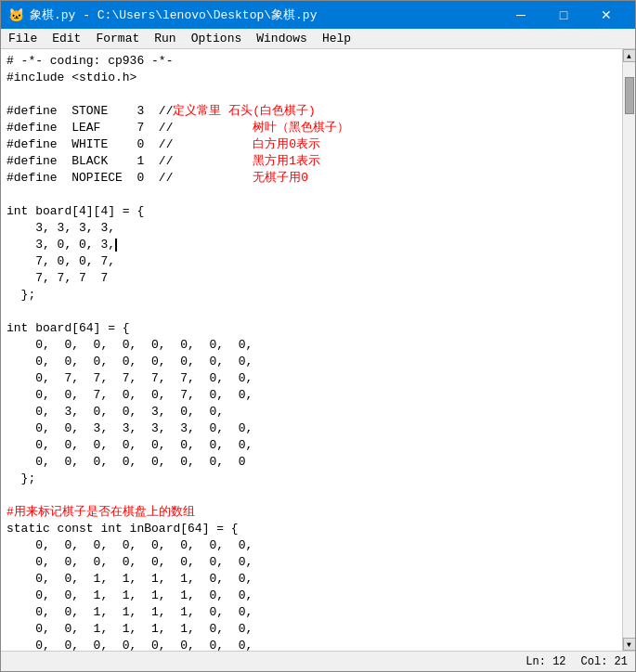 This screenshot has width=636, height=672. What do you see at coordinates (546, 662) in the screenshot?
I see `status-line: Ln: 12` at bounding box center [546, 662].